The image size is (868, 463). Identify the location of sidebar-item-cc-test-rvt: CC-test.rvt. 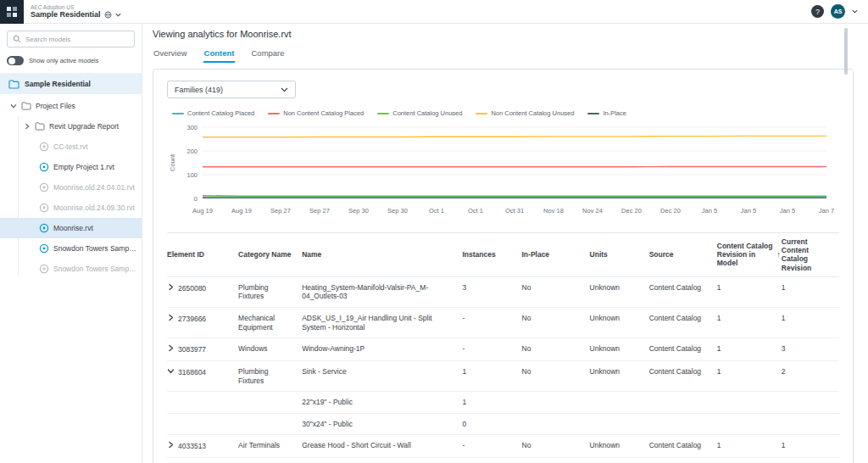
(71, 147).